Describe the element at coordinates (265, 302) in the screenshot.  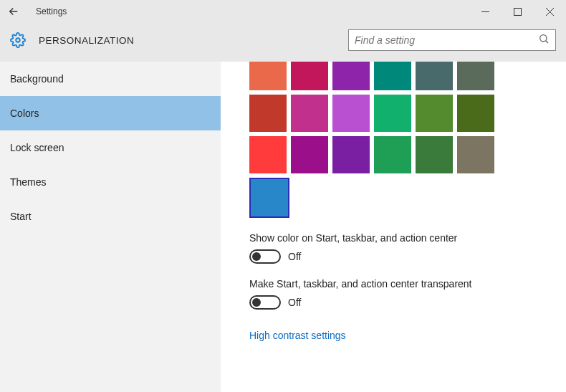
I see `transparency-toggle` at that location.